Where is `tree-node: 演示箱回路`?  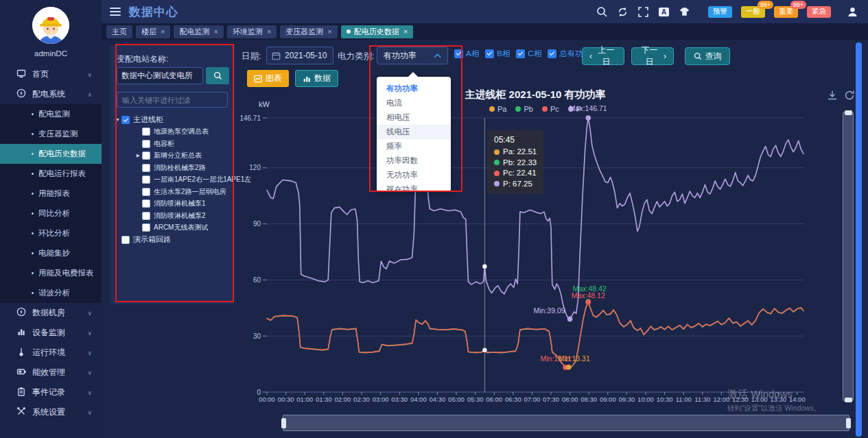 tree-node: 演示箱回路 is located at coordinates (172, 240).